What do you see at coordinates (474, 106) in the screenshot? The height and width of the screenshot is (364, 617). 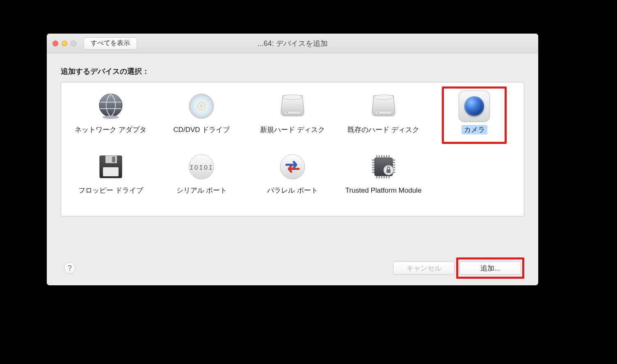 I see `camera-icon` at bounding box center [474, 106].